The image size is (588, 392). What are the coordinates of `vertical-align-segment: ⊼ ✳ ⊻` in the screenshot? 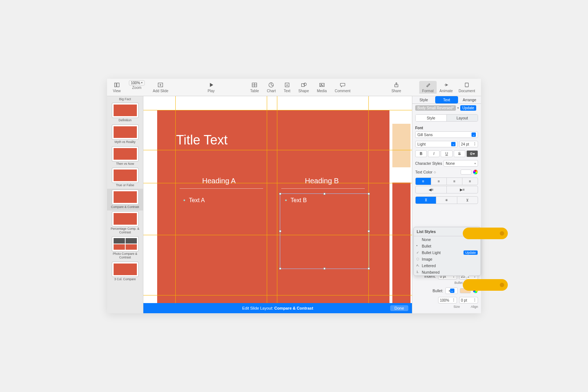 It's located at (446, 200).